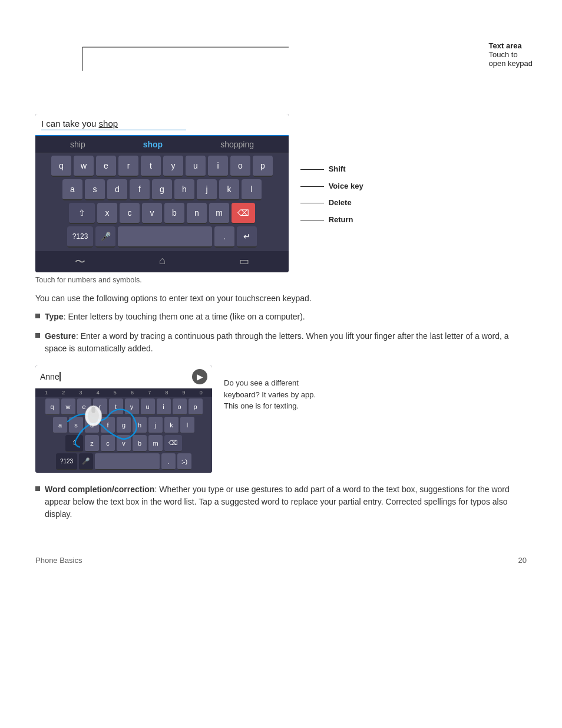 Image resolution: width=562 pixels, height=728 pixels. Describe the element at coordinates (162, 190) in the screenshot. I see `key-row-2: a s d f g h j k l` at that location.